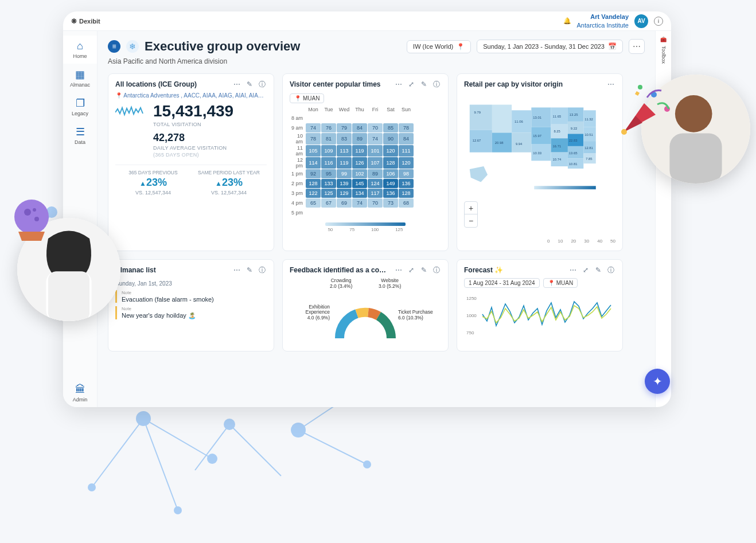  Describe the element at coordinates (537, 118) in the screenshot. I see `svg-text: 13.01` at that location.